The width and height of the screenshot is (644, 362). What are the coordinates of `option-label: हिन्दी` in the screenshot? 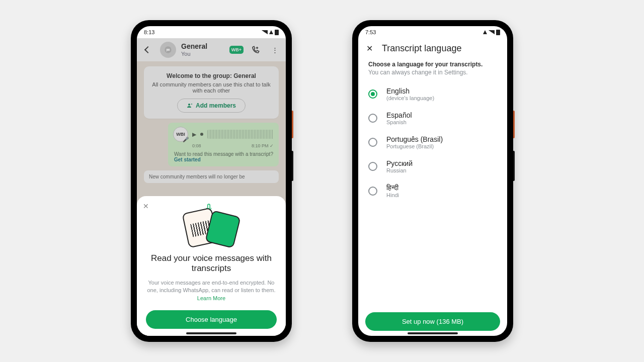 It's located at (392, 188).